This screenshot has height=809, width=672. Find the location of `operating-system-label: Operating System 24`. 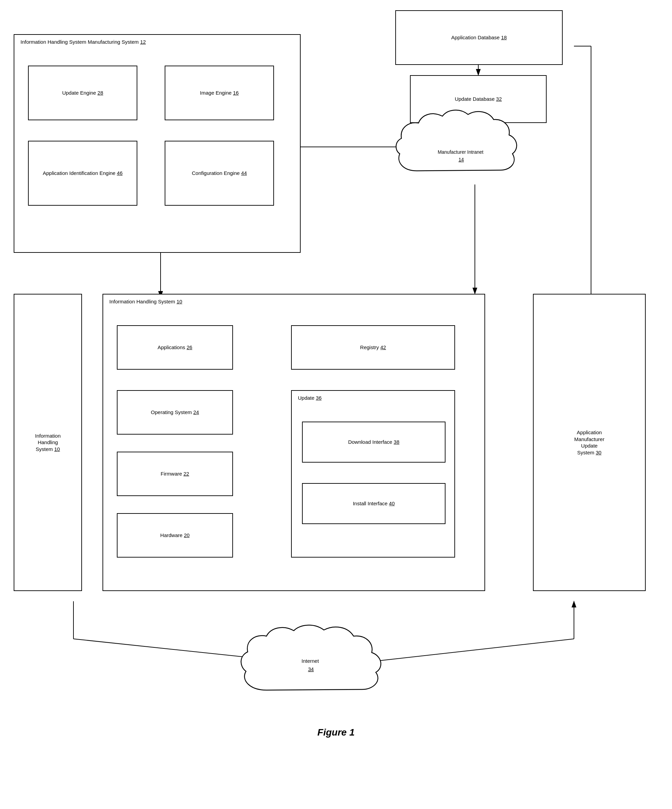

operating-system-label: Operating System 24 is located at coordinates (175, 412).